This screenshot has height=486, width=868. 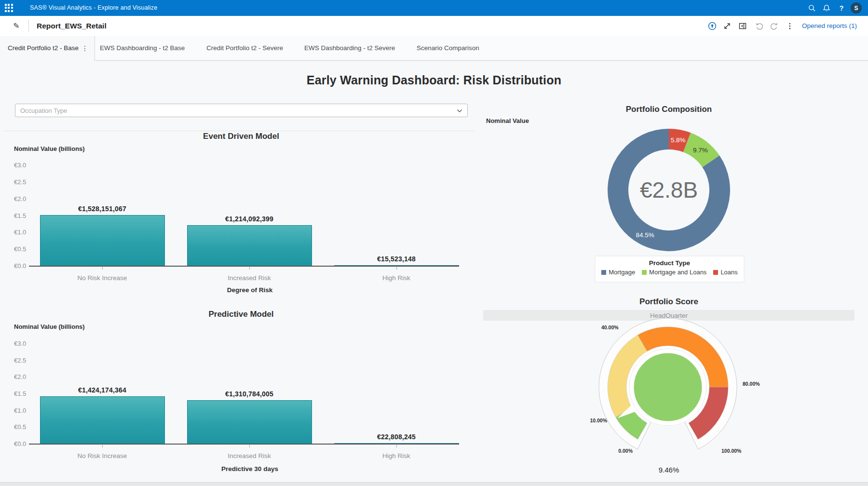 I want to click on donut-slice-pct-label: 5.8%, so click(x=678, y=140).